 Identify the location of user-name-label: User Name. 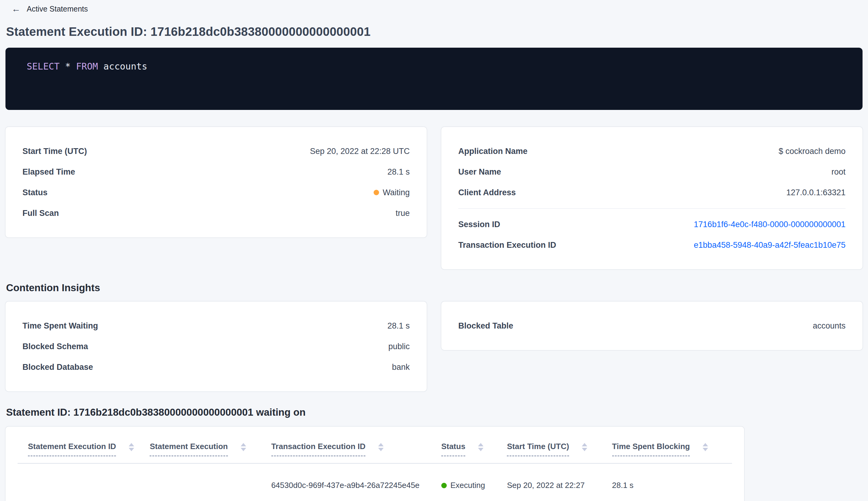
(480, 172).